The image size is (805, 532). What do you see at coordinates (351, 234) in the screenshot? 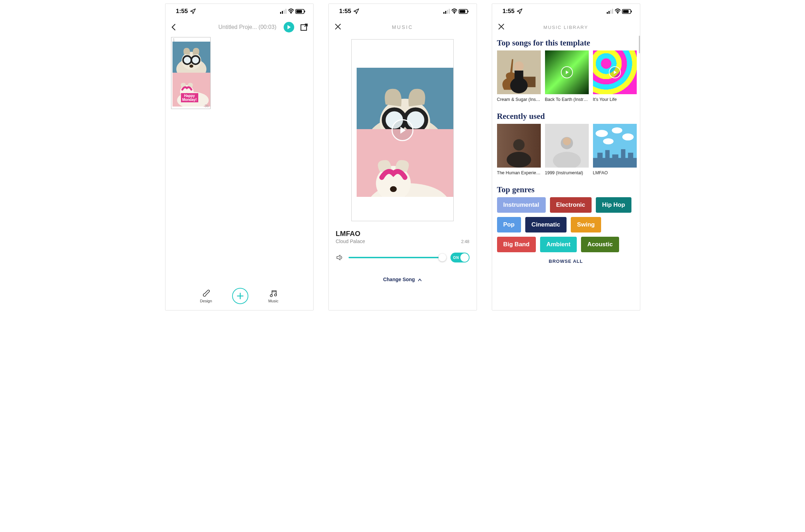
I see `song-title: LMFAO` at bounding box center [351, 234].